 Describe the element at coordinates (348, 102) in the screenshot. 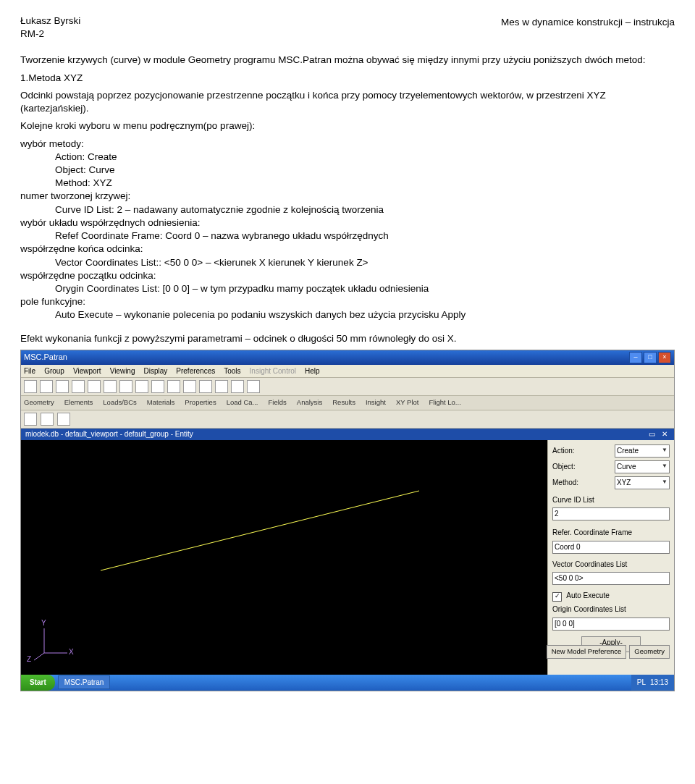

I see `method1-desc: Odcinki powstają poprzez pozycjonowanie …` at that location.